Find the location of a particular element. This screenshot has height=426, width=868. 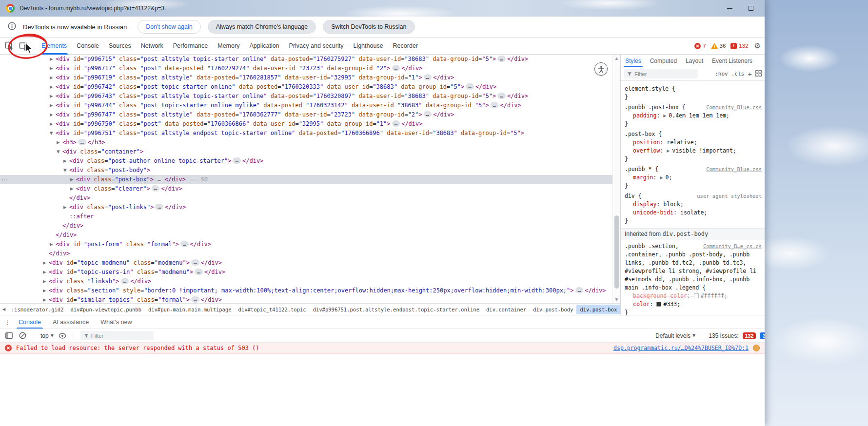

tree-element-row: ▶<div id="p996719" class="post altstyle"… is located at coordinates (306, 78).